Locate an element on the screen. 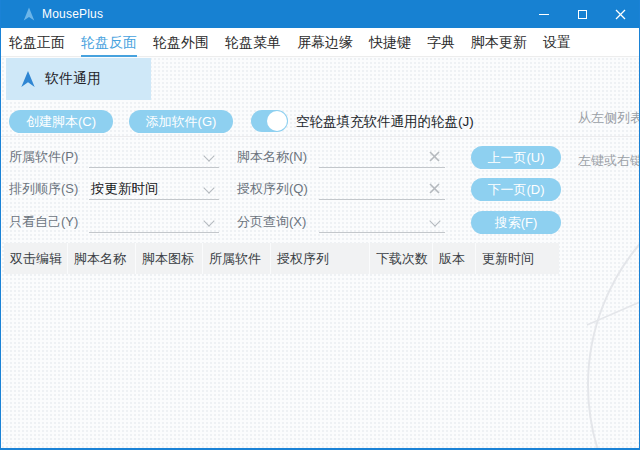 The height and width of the screenshot is (450, 640). window-controls is located at coordinates (582, 14).